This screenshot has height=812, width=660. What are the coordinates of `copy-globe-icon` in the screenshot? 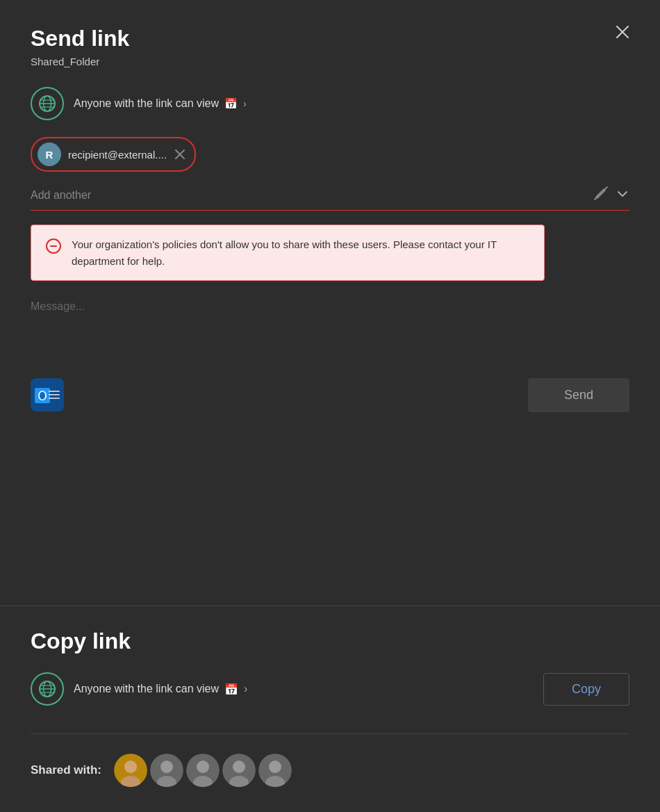 It's located at (47, 689).